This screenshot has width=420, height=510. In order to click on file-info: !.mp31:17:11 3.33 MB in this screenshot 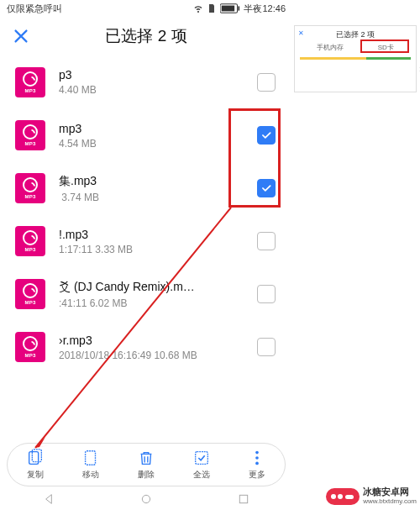, I will do `click(158, 242)`.